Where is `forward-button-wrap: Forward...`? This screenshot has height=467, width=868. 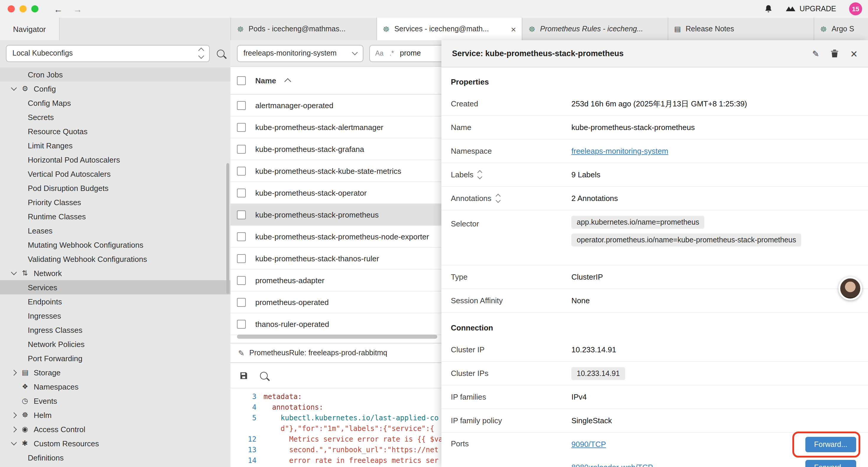 forward-button-wrap: Forward... is located at coordinates (831, 444).